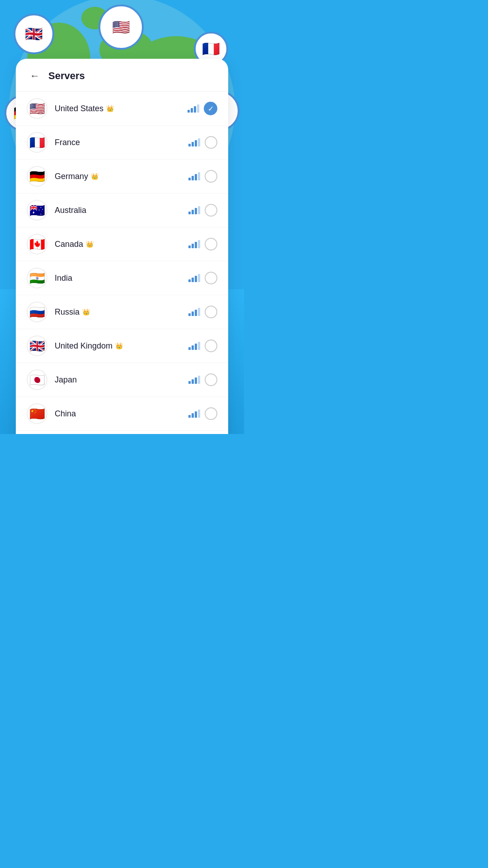 This screenshot has height=868, width=488. What do you see at coordinates (34, 34) in the screenshot?
I see `globe-flag-uk: 🇬🇧` at bounding box center [34, 34].